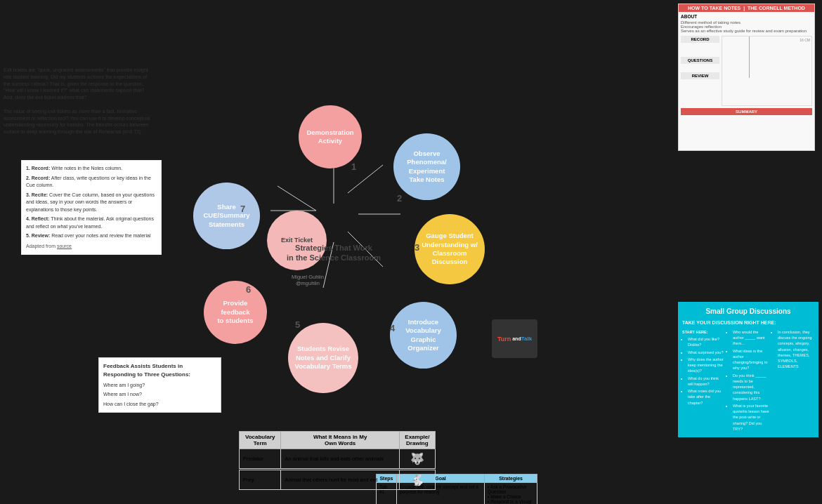 This screenshot has width=822, height=504. Describe the element at coordinates (748, 381) in the screenshot. I see `small-group-columns: START HERE: What did you like? Dislike? …` at that location.